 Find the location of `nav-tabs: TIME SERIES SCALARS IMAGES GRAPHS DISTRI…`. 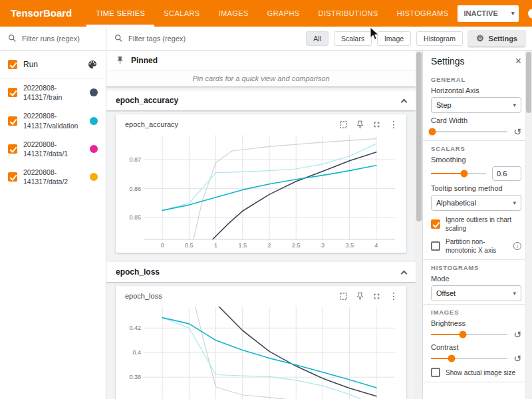

nav-tabs: TIME SERIES SCALARS IMAGES GRAPHS DISTRI… is located at coordinates (272, 13).